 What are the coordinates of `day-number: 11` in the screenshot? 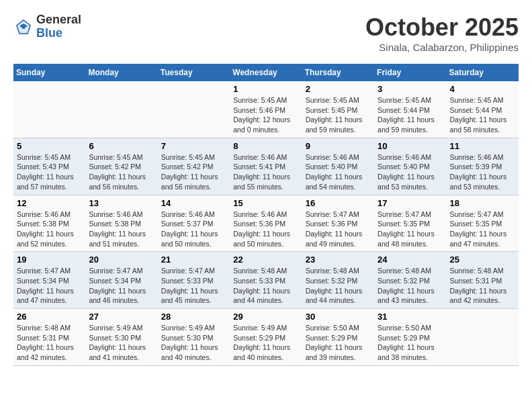 It's located at (482, 146).